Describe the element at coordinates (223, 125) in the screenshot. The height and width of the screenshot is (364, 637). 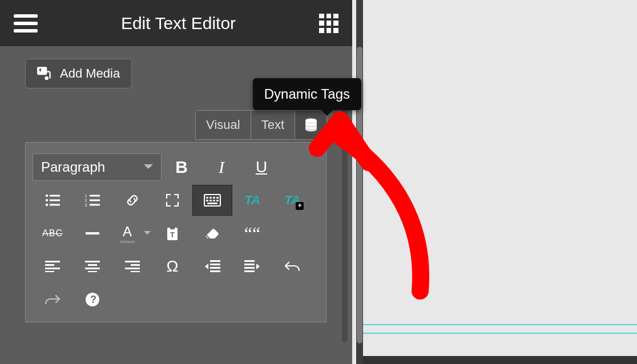
I see `tab-visual: Visual` at that location.